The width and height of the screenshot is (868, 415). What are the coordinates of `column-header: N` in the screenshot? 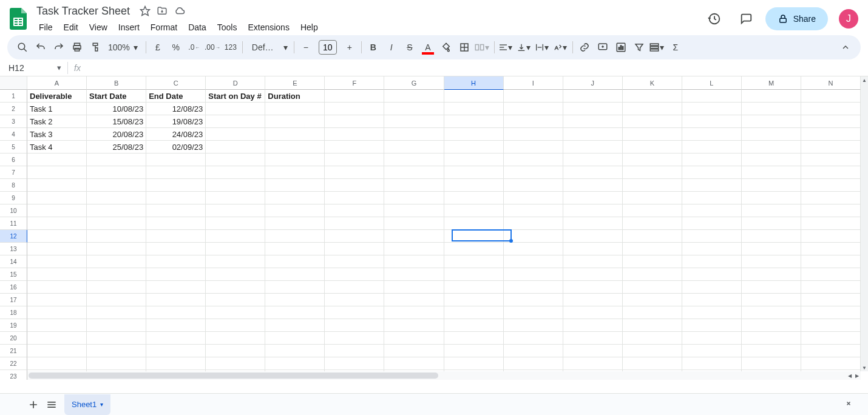 It's located at (831, 83).